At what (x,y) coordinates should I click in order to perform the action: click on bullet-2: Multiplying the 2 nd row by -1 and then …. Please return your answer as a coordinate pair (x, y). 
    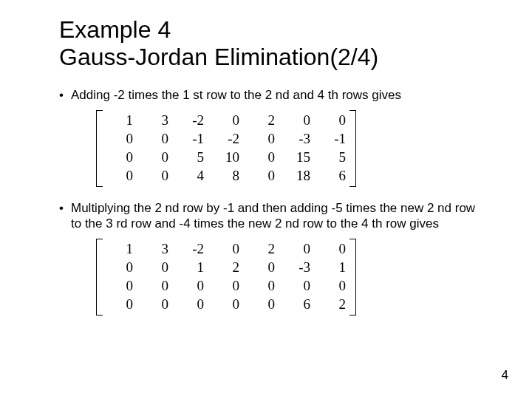
    Looking at the image, I should click on (270, 216).